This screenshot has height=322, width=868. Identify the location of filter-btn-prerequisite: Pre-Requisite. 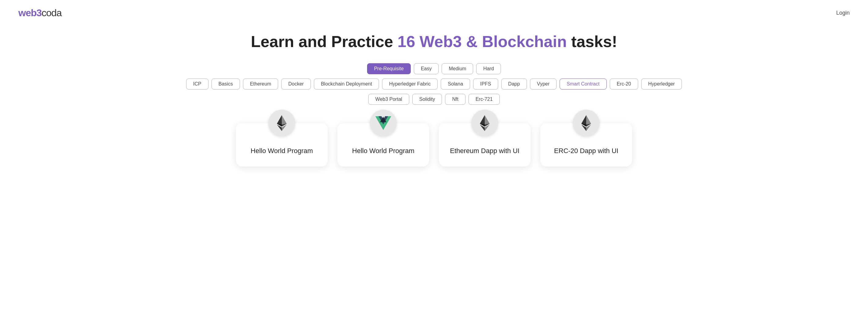
(389, 69).